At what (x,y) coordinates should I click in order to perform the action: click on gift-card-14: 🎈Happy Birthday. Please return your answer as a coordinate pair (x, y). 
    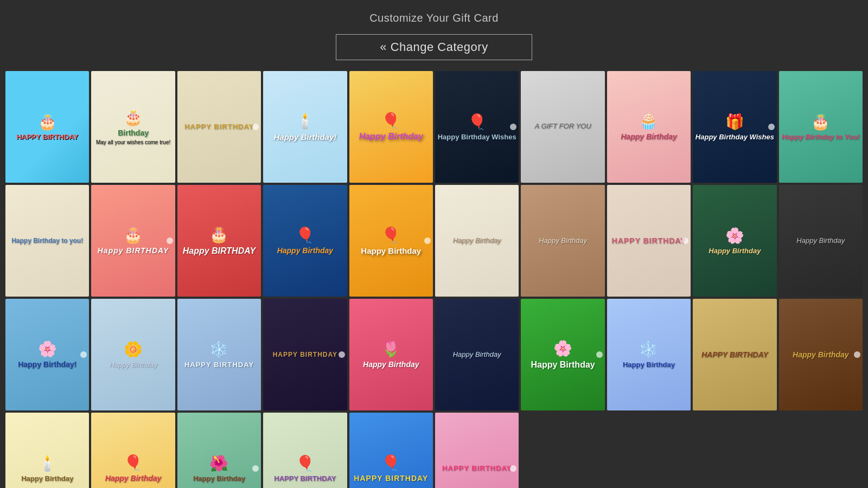
    Looking at the image, I should click on (305, 241).